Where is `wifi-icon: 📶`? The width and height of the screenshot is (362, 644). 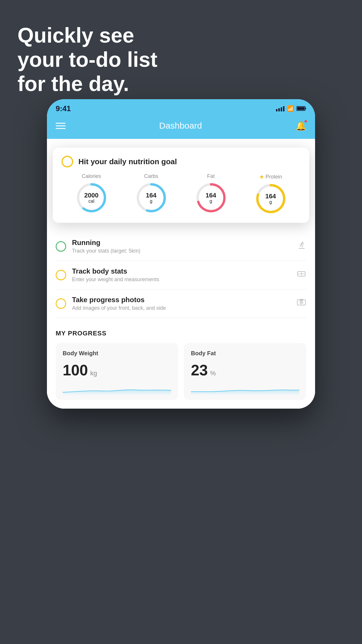 wifi-icon: 📶 is located at coordinates (290, 108).